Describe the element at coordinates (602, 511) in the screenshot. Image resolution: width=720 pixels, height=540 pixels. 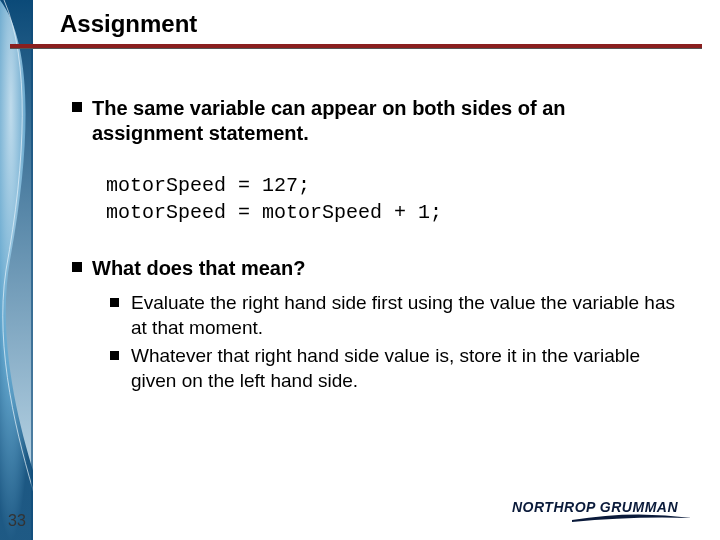
I see `logo: NORTHROPGRUMMAN` at that location.